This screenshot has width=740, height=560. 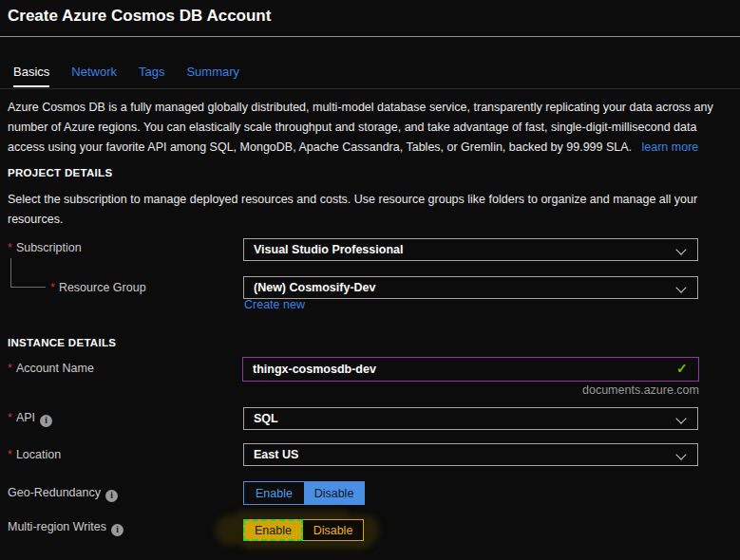 What do you see at coordinates (99, 288) in the screenshot?
I see `resource-group-label: *Resource Group` at bounding box center [99, 288].